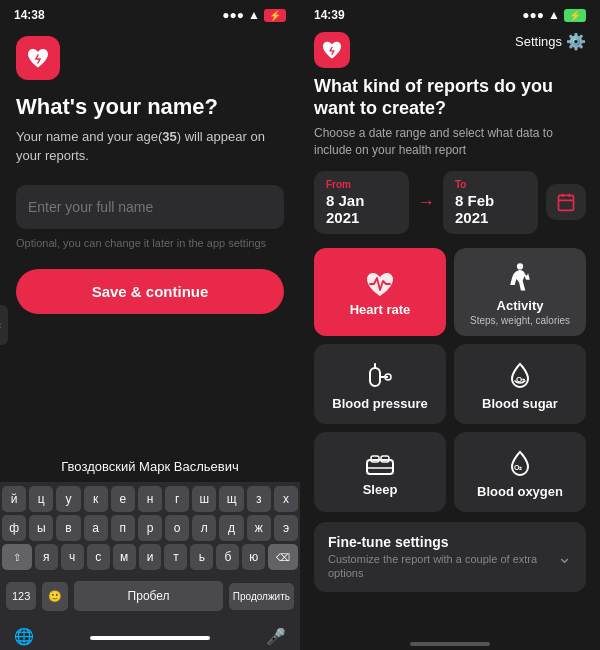  Describe the element at coordinates (150, 530) in the screenshot. I see `keyboard-rows: й ц у к е н г ш щ з х ф ы в а п р о` at that location.